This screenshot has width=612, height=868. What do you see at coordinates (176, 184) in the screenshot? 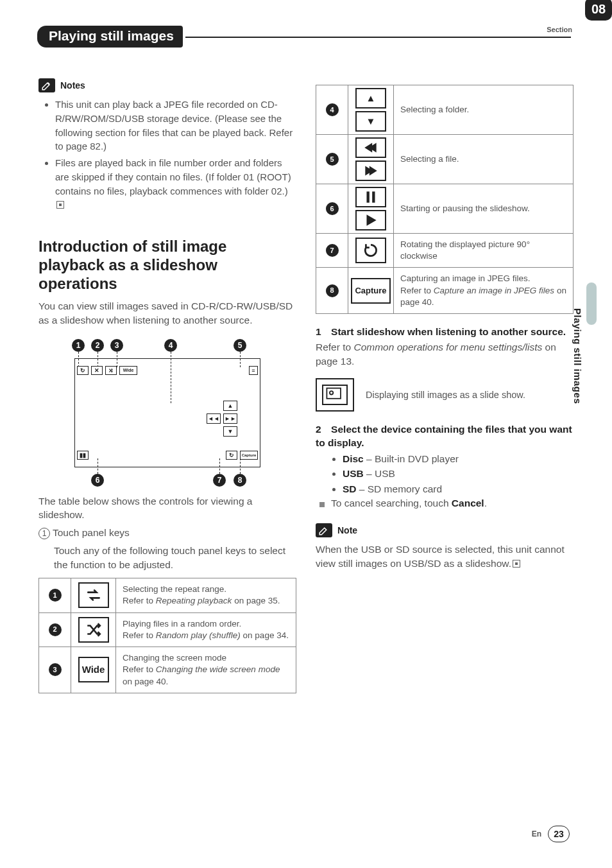
I see `note-item: Files are played back in file number ord…` at bounding box center [176, 184].